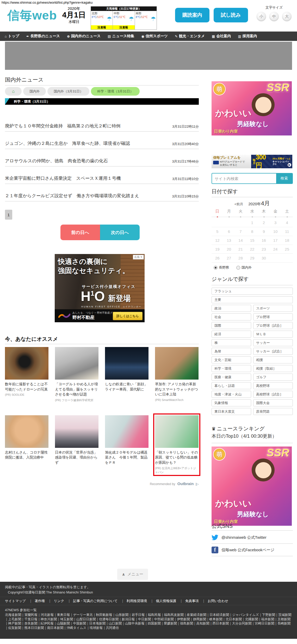  Describe the element at coordinates (127, 445) in the screenshot. I see `recommend-card: 旭化成２０年モデルは橘遥菜さん 今後１年間、製品をＰＲ` at that location.